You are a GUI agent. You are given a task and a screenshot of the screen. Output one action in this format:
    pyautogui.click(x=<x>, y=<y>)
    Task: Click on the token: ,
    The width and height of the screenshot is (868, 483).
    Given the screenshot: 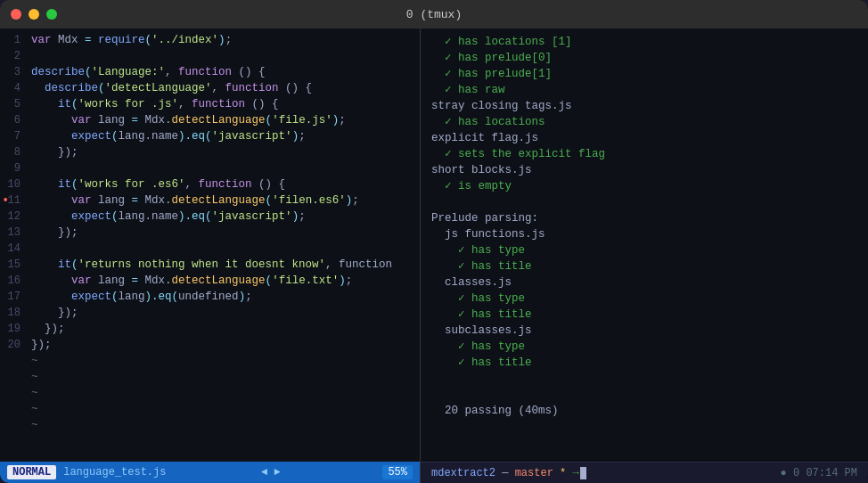 What is the action you would take?
    pyautogui.click(x=219, y=88)
    